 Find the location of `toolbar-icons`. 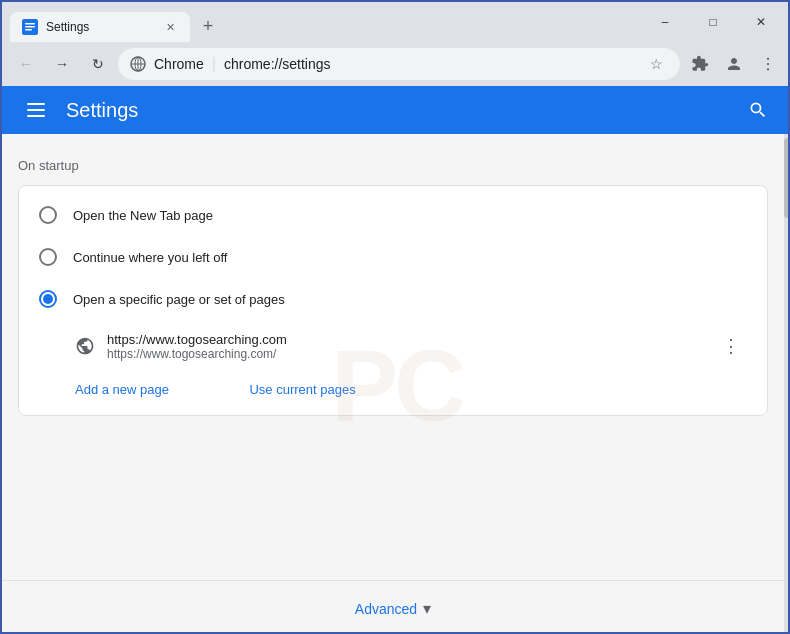

toolbar-icons is located at coordinates (734, 64).